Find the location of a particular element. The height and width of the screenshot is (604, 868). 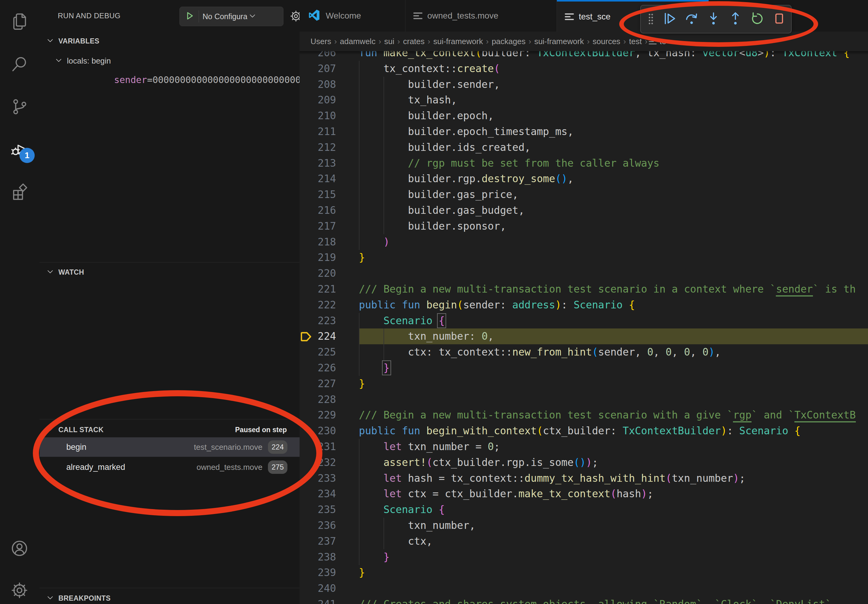

line-number: 223 is located at coordinates (318, 321).